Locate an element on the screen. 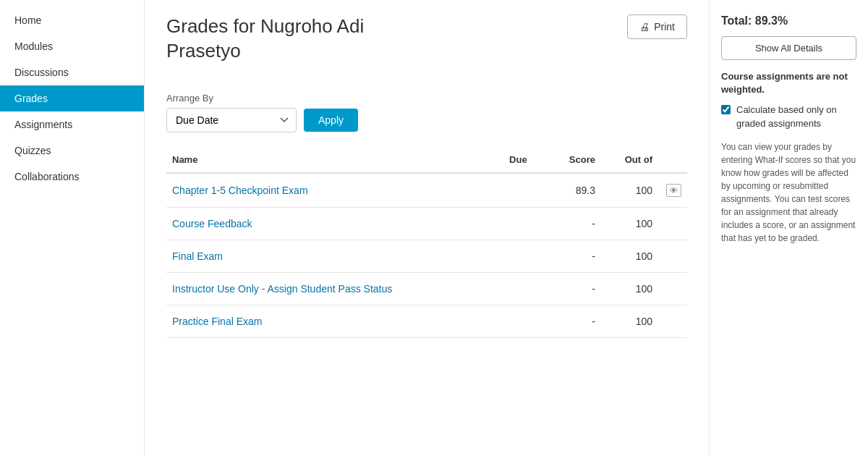 This screenshot has width=868, height=456. sidebar-item-grades: Grades is located at coordinates (72, 98).